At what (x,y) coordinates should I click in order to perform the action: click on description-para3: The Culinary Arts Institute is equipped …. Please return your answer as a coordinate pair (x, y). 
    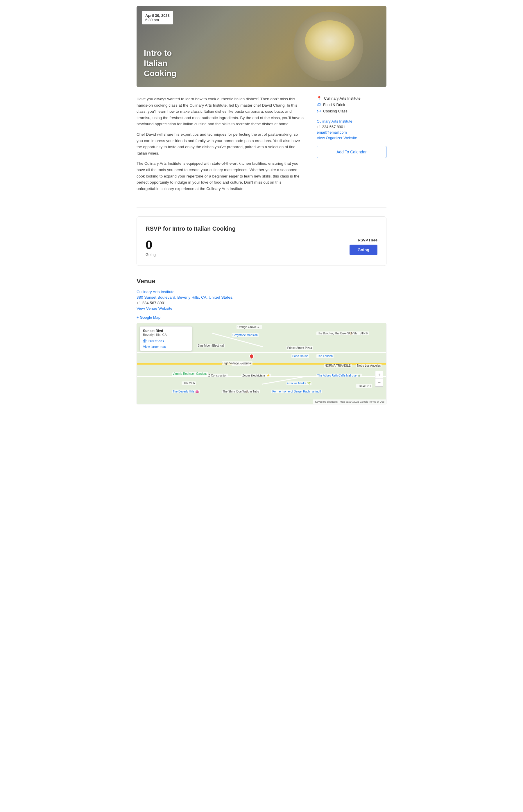
    Looking at the image, I should click on (221, 176).